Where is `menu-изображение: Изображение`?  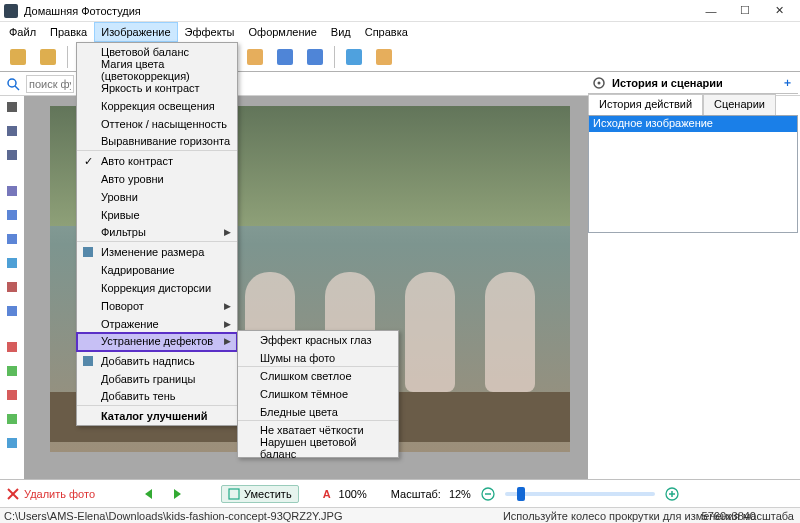
menu-изображение: Изображение is located at coordinates (136, 32).